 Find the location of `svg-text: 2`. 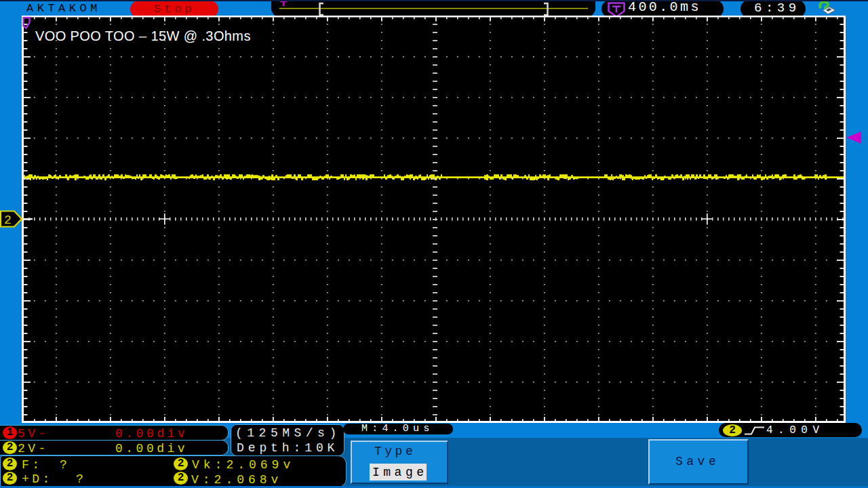

svg-text: 2 is located at coordinates (8, 220).